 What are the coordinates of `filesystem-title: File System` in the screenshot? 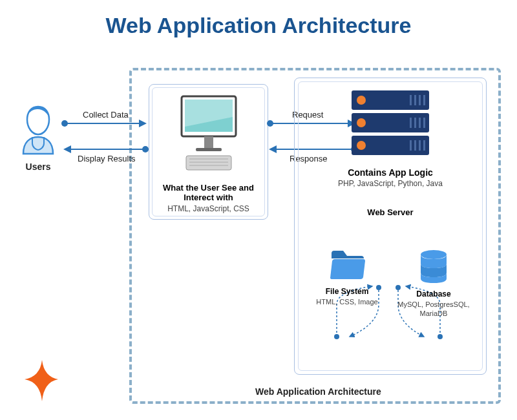 It's located at (347, 291).